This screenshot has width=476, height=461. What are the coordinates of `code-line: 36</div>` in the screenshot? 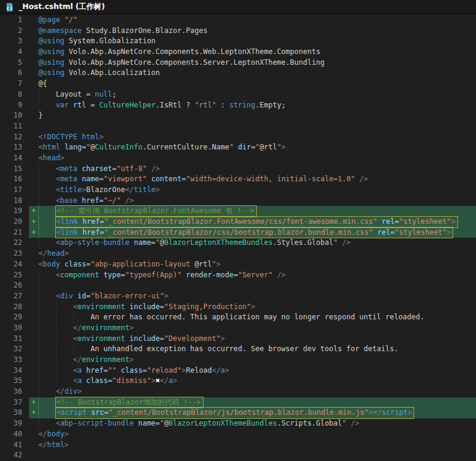 It's located at (238, 392).